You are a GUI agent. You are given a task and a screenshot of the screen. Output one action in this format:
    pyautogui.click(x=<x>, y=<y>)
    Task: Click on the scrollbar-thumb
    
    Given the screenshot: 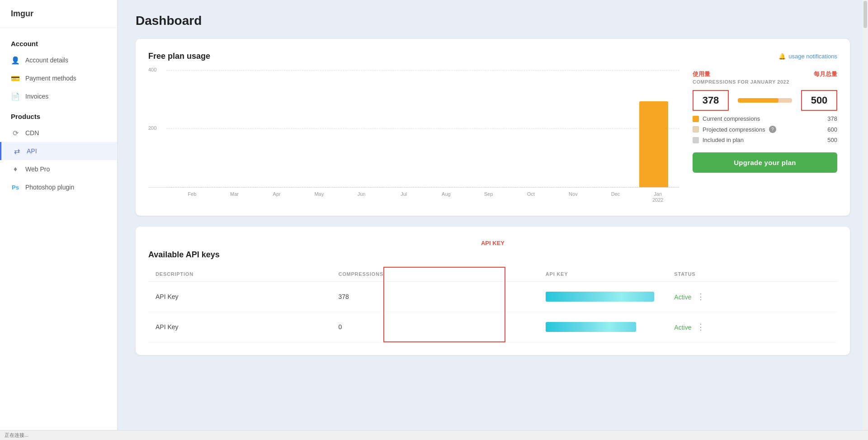 What is the action you would take?
    pyautogui.click(x=865, y=14)
    